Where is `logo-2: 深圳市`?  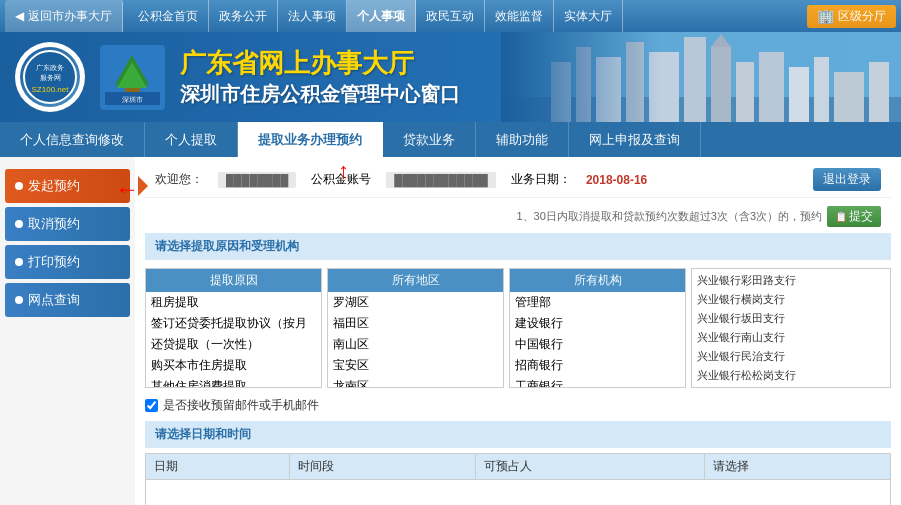 logo-2: 深圳市 is located at coordinates (132, 78).